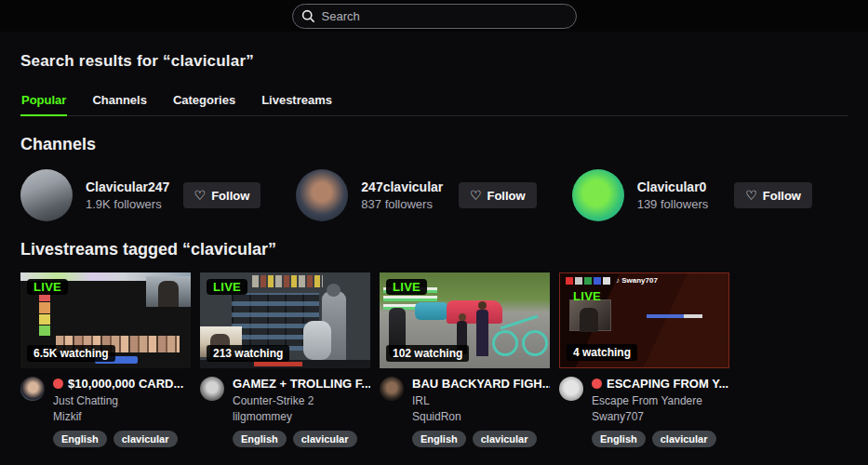 Image resolution: width=868 pixels, height=465 pixels. I want to click on stream-title: ESCAPING FROM Y..., so click(661, 383).